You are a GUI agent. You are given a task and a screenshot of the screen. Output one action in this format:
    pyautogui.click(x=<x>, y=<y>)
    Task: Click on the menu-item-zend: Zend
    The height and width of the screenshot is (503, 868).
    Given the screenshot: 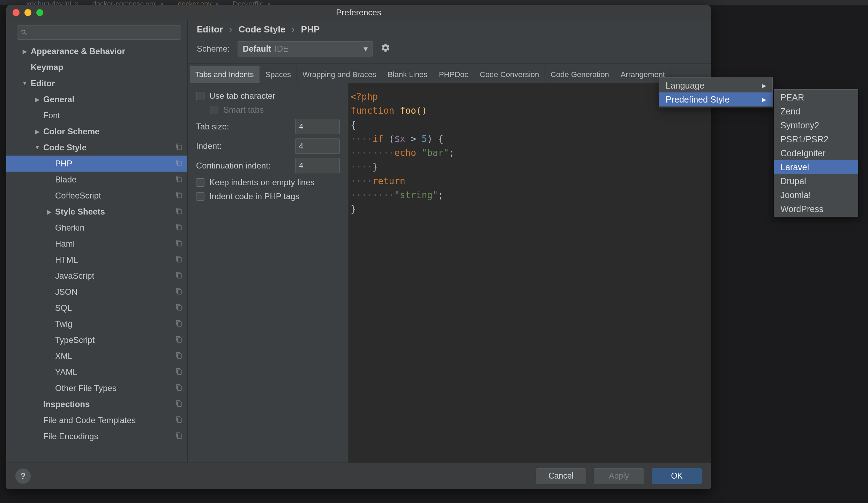 What is the action you would take?
    pyautogui.click(x=816, y=111)
    